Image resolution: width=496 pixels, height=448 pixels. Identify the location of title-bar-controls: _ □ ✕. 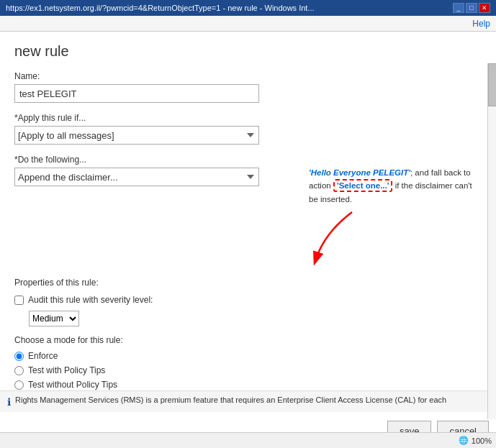
(472, 8).